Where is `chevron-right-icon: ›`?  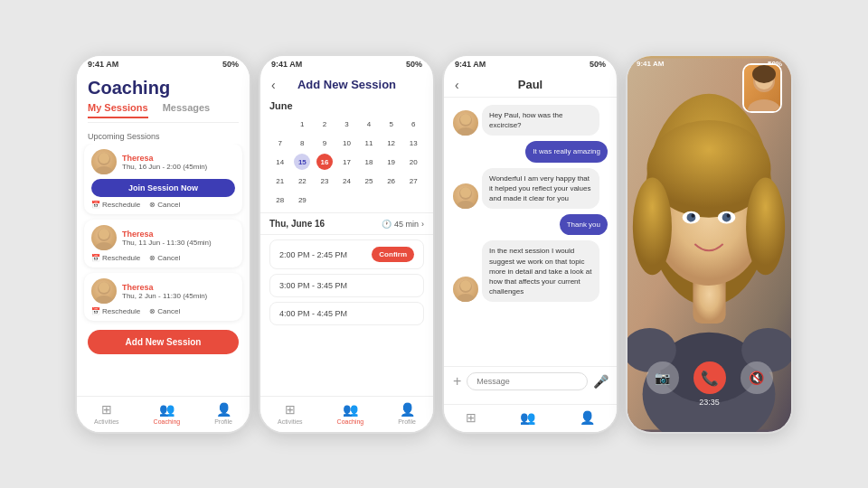 chevron-right-icon: › is located at coordinates (423, 224).